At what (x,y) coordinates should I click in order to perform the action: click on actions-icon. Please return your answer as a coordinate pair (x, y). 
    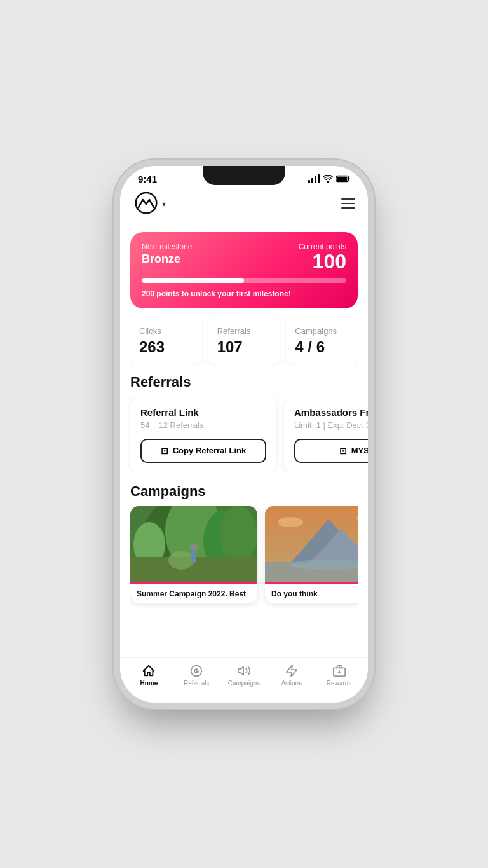
    Looking at the image, I should click on (292, 671).